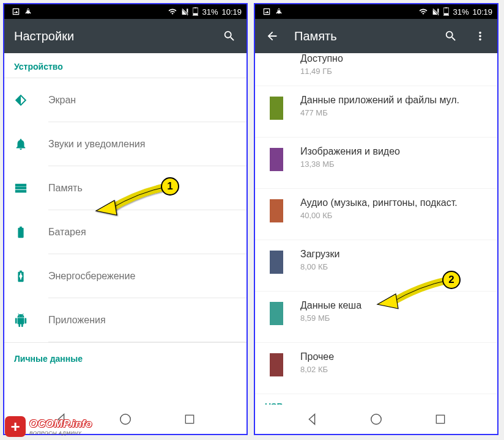 The width and height of the screenshot is (504, 440). What do you see at coordinates (376, 400) in the screenshot?
I see `usb-section: USB-накопитель` at bounding box center [376, 400].